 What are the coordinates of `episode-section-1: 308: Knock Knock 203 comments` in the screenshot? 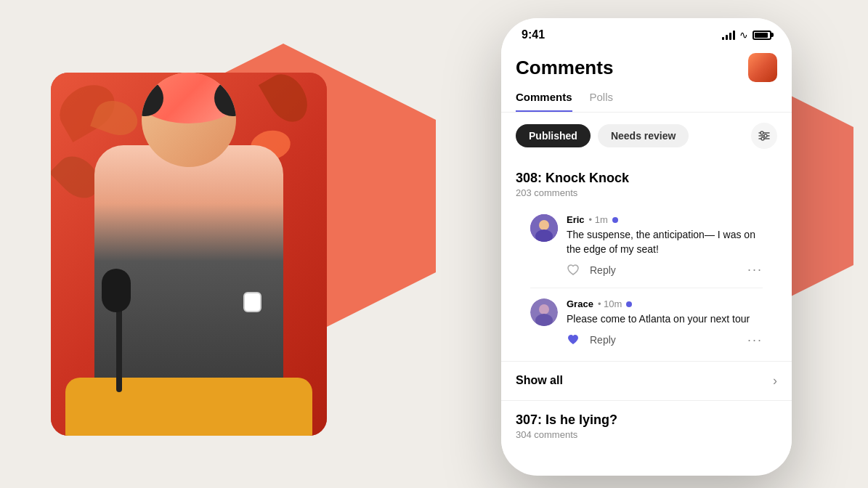 It's located at (646, 260).